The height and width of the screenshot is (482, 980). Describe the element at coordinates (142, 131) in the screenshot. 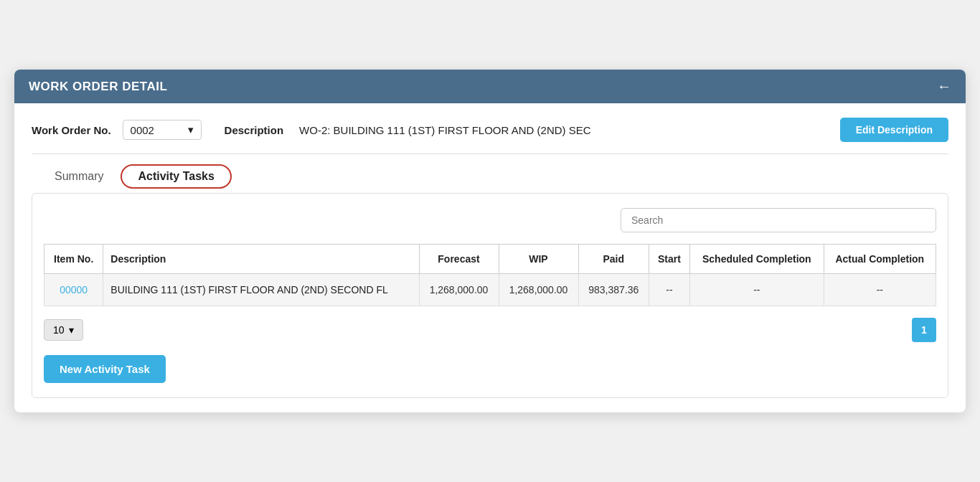

I see `work-order-value: 0002` at that location.